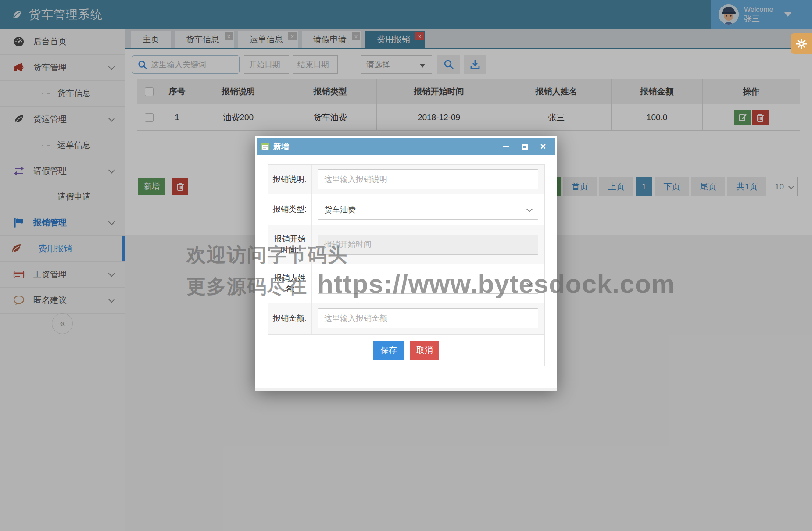  I want to click on amount-input, so click(428, 318).